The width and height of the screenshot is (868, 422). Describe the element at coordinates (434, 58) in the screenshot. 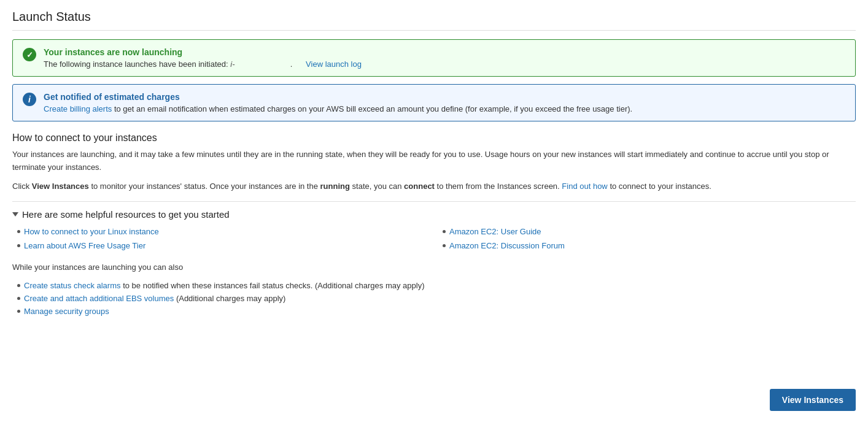

I see `success-alert: ✓ Your instances are now launching The f…` at that location.